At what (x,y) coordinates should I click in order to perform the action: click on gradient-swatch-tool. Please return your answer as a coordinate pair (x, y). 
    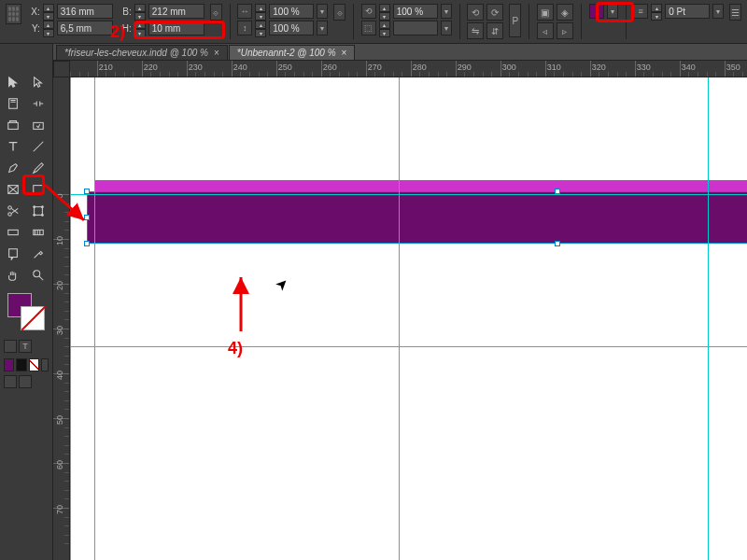
    Looking at the image, I should click on (13, 232).